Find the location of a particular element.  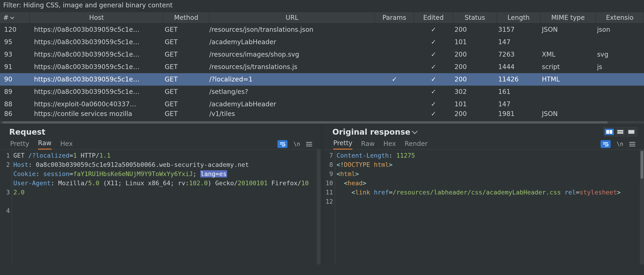

table-row: 120https://0a8c003b039059c5c1e…GET/resou… is located at coordinates (322, 30).